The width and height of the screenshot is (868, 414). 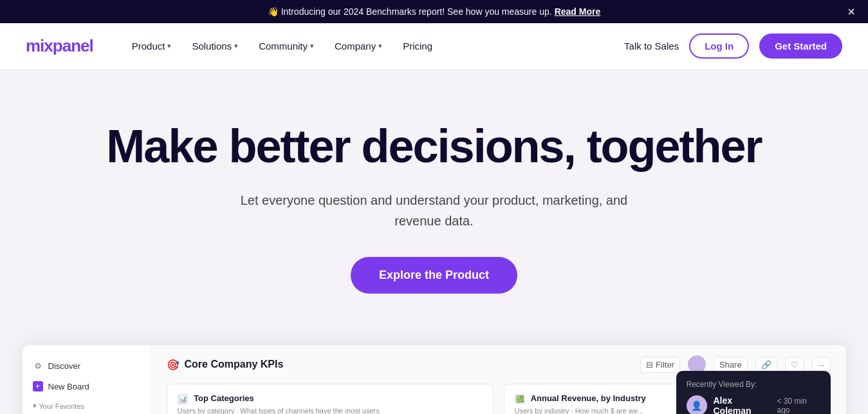 What do you see at coordinates (434, 211) in the screenshot?
I see `hero-subtext: Let everyone question and understand you…` at bounding box center [434, 211].